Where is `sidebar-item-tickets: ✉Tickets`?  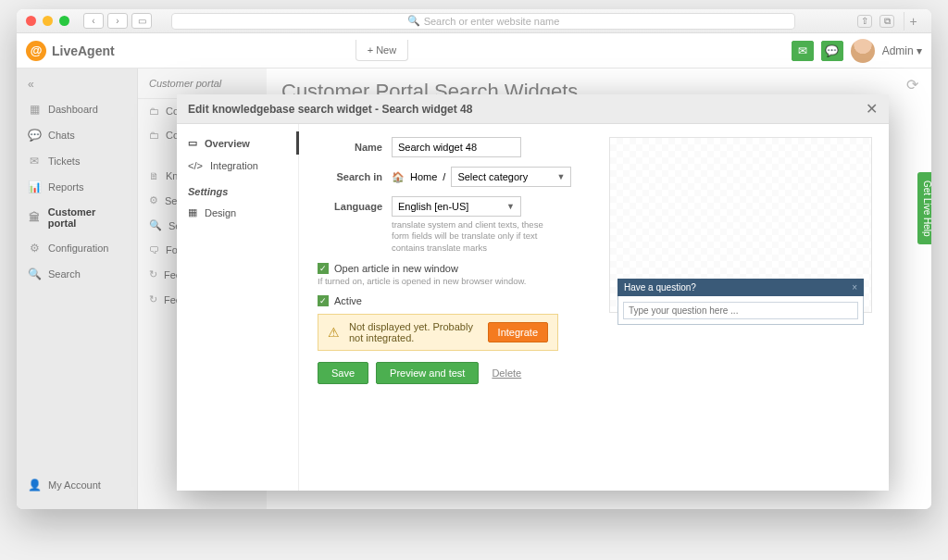
sidebar-item-tickets: ✉Tickets is located at coordinates (77, 161).